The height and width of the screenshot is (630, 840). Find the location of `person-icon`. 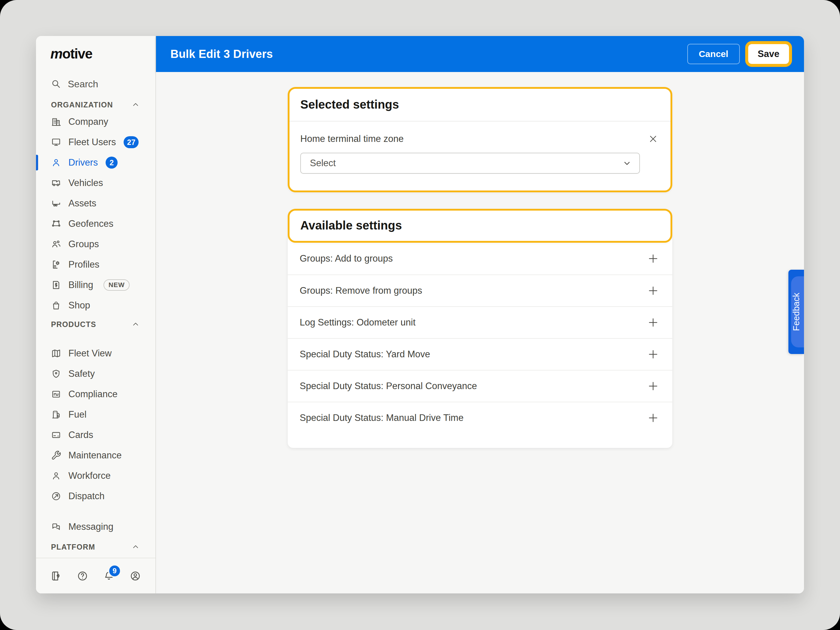

person-icon is located at coordinates (56, 476).